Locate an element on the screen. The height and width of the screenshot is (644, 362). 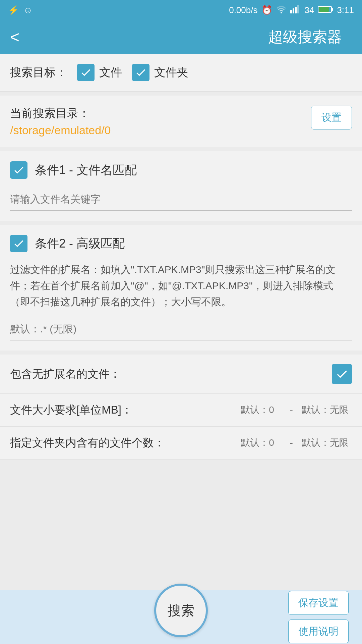
cond2-description: 过滤文件的扩展名：如填入".TXT.APK.MP3"则只搜索出这三种扩展名的文件… is located at coordinates (181, 286).